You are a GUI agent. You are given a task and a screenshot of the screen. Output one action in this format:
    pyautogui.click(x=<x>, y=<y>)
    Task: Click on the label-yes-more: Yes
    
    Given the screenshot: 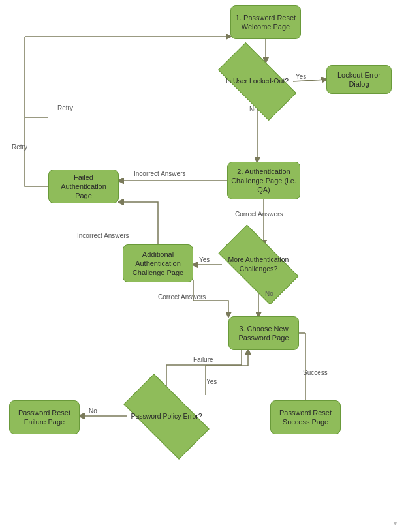 What is the action you would take?
    pyautogui.click(x=204, y=259)
    